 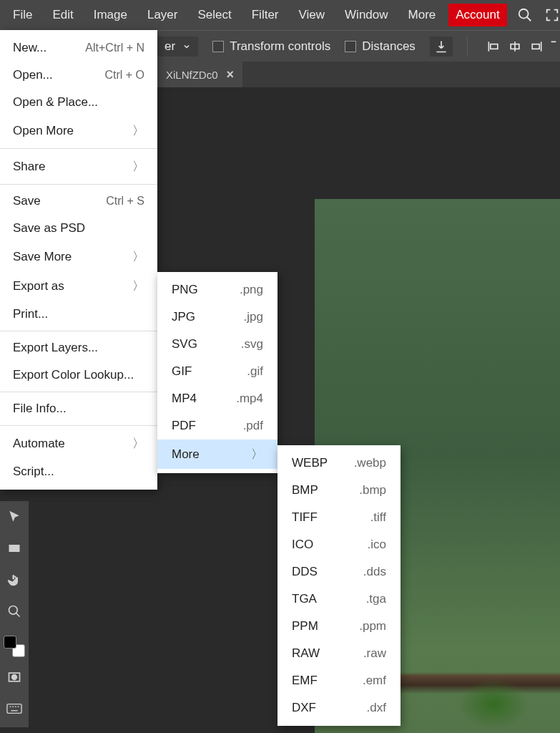 I want to click on distances-label: Distances, so click(x=389, y=47).